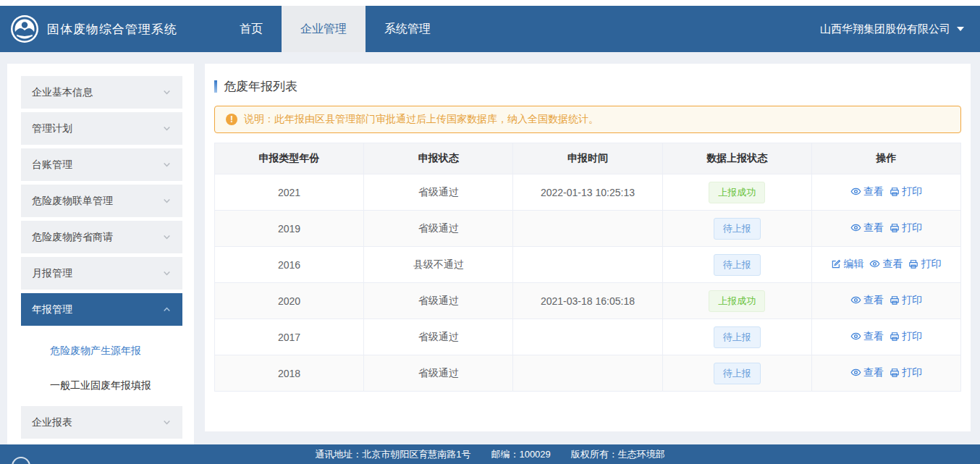 Image resolution: width=980 pixels, height=464 pixels. I want to click on chevron-up-icon, so click(166, 310).